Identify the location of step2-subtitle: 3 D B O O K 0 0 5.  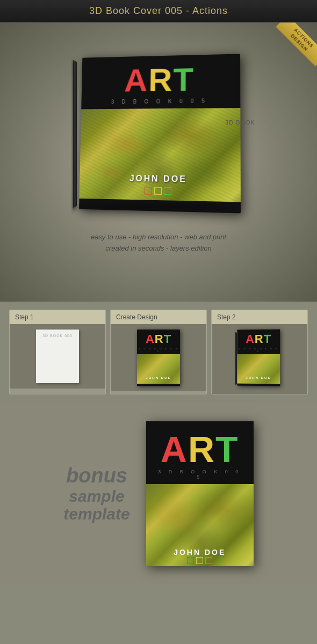
(258, 351).